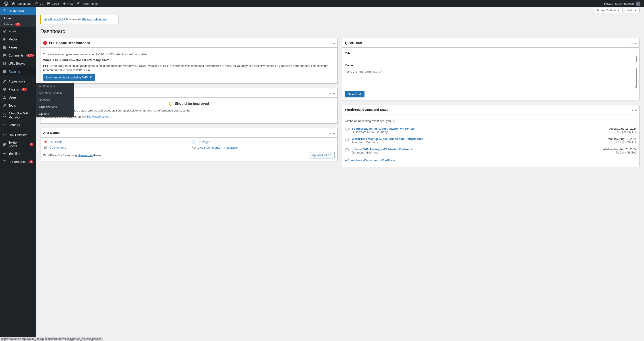 This screenshot has height=341, width=644. Describe the element at coordinates (18, 154) in the screenshot. I see `sidebar-item-timeline: Timeline` at that location.